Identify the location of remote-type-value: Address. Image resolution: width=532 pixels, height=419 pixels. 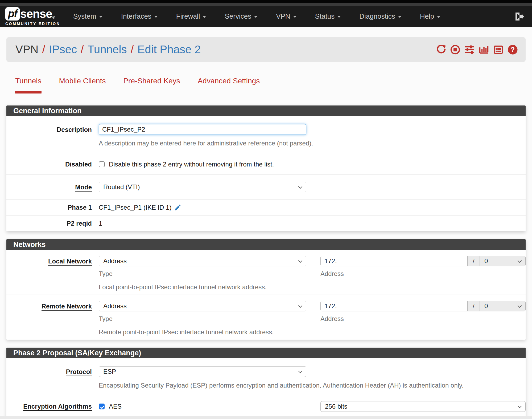
(115, 306).